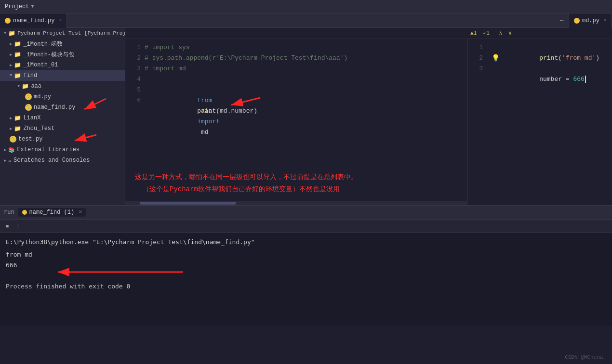  I want to click on sidebar-item-external-libs: ▶ 📚 External Libraries, so click(63, 150).